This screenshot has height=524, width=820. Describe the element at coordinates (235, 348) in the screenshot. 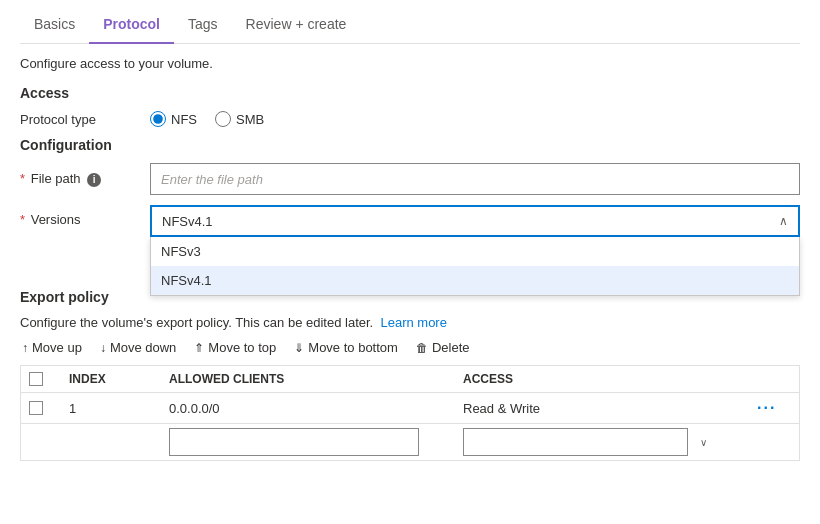

I see `move-to-top-button: ⇑ Move to top` at that location.